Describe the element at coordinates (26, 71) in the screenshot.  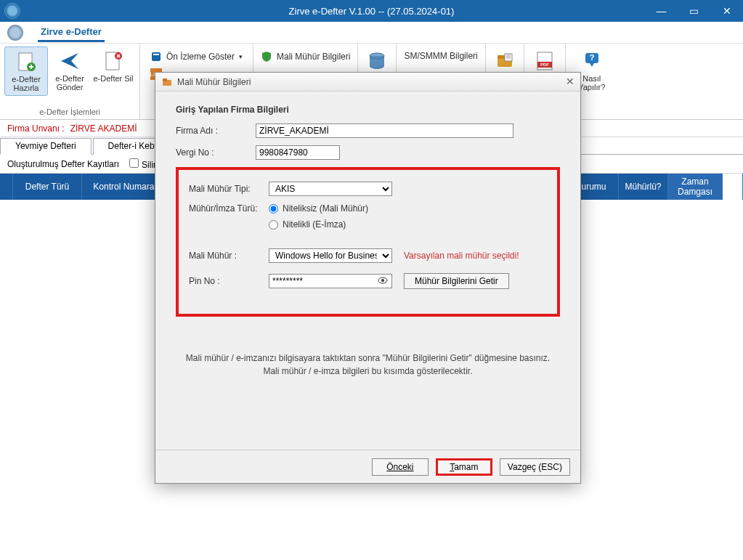
I see `edefter-hazirla-button: e-Defter Hazırla` at that location.